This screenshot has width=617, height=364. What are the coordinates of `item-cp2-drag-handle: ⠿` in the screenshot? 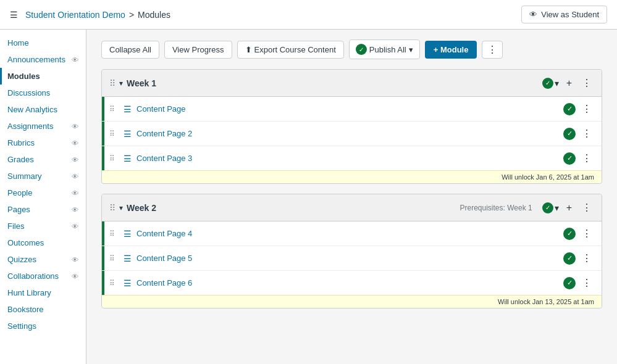 It's located at (112, 134).